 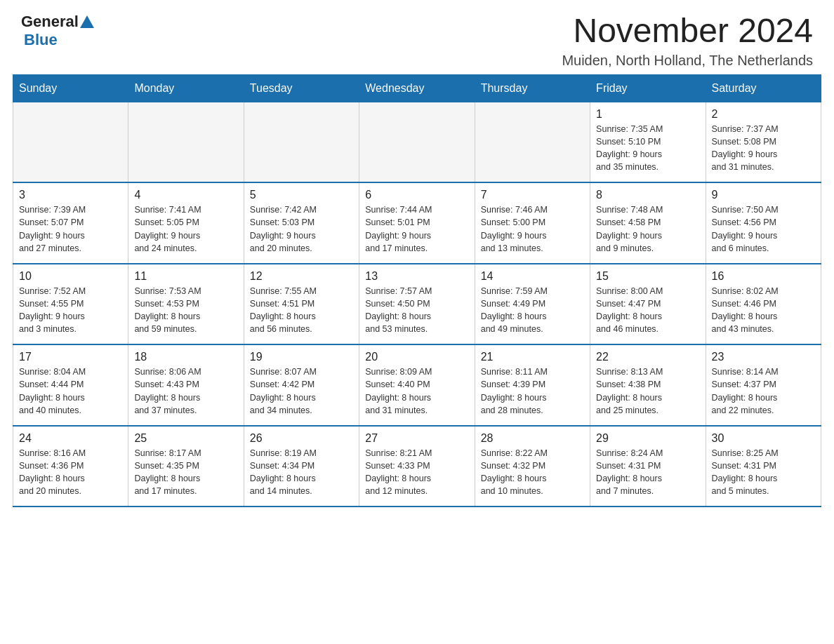 What do you see at coordinates (647, 195) in the screenshot?
I see `day-number: 8` at bounding box center [647, 195].